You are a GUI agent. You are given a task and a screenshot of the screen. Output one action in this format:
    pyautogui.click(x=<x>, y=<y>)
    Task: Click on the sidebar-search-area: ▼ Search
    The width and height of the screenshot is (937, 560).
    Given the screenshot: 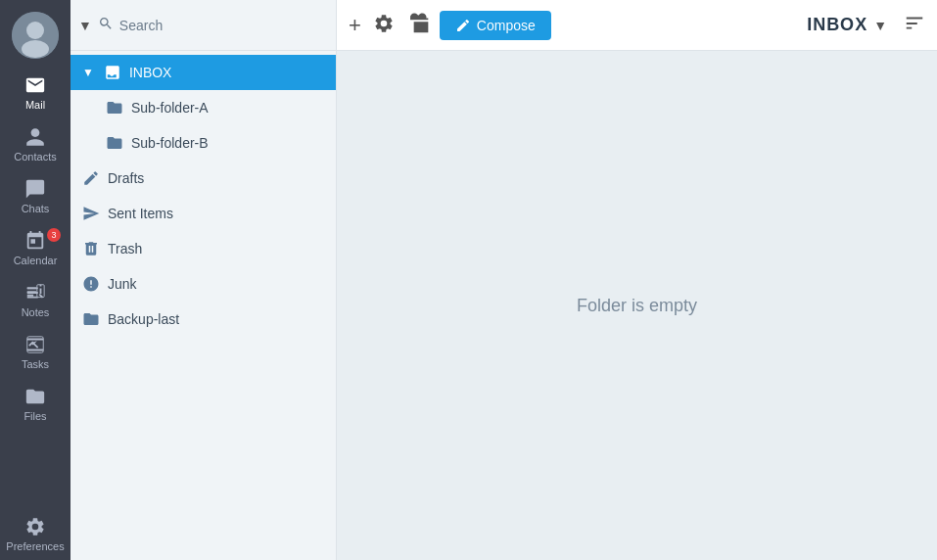 What is the action you would take?
    pyautogui.click(x=204, y=25)
    